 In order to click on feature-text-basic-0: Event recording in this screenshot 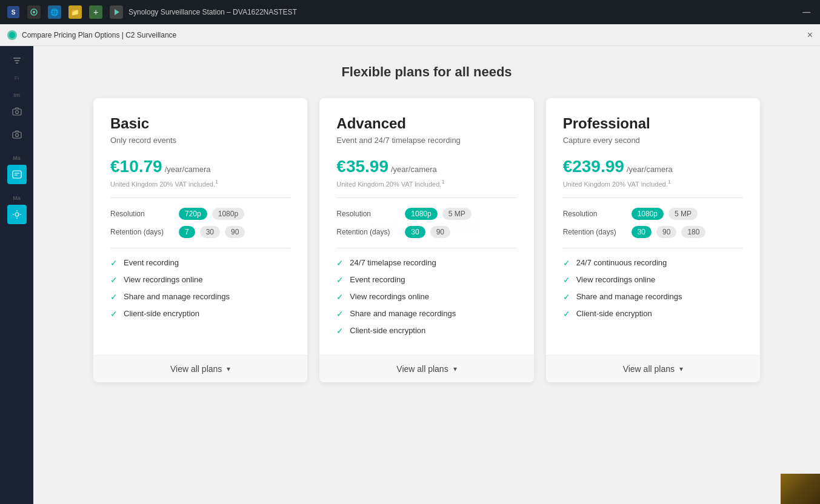, I will do `click(152, 263)`.